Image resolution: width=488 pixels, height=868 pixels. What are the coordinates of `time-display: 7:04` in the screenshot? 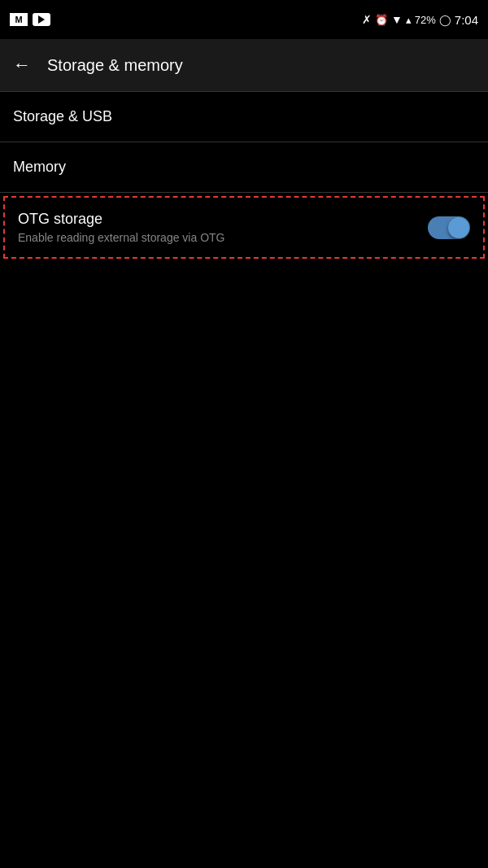 It's located at (467, 20).